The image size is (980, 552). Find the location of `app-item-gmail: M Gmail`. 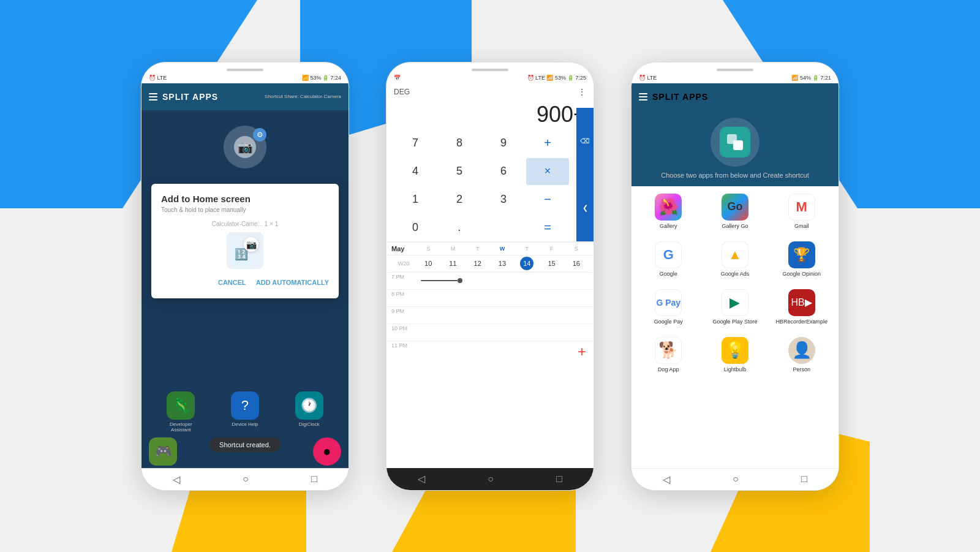

app-item-gmail: M Gmail is located at coordinates (801, 211).